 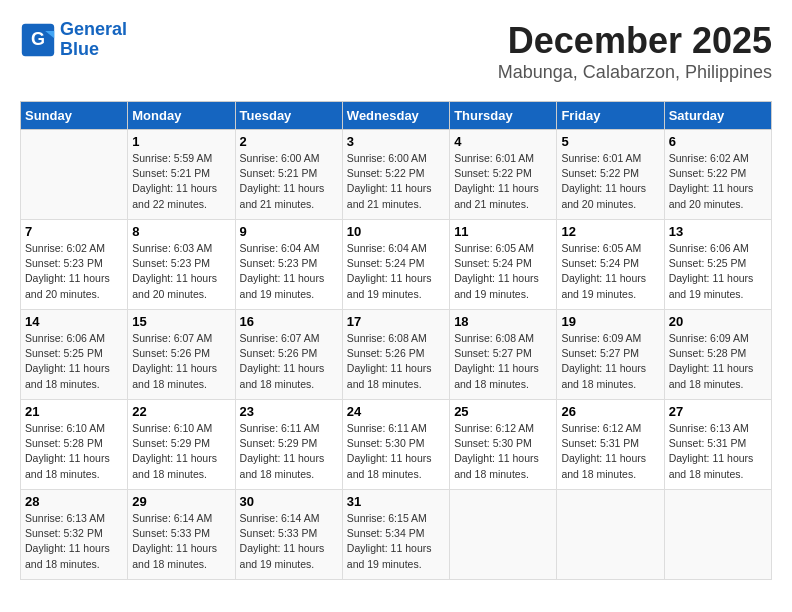 I want to click on svg-text: G, so click(x=38, y=39).